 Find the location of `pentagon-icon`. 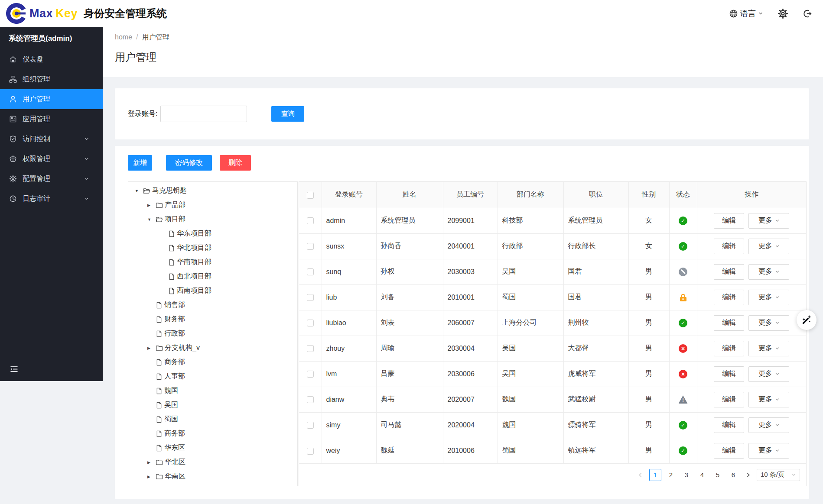

pentagon-icon is located at coordinates (13, 159).